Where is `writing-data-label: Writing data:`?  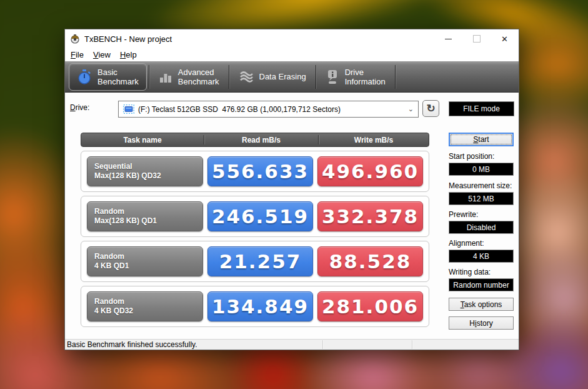 writing-data-label: Writing data: is located at coordinates (470, 272).